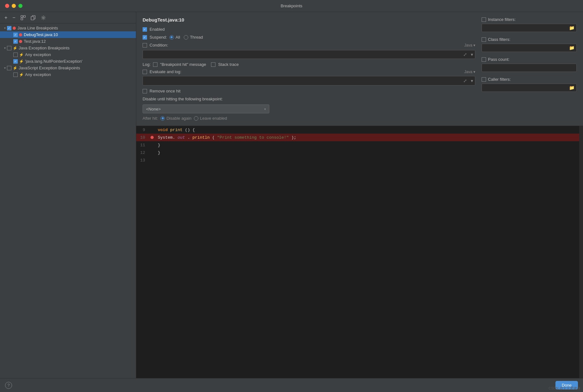  What do you see at coordinates (145, 29) in the screenshot?
I see `enabled-checkbox` at bounding box center [145, 29].